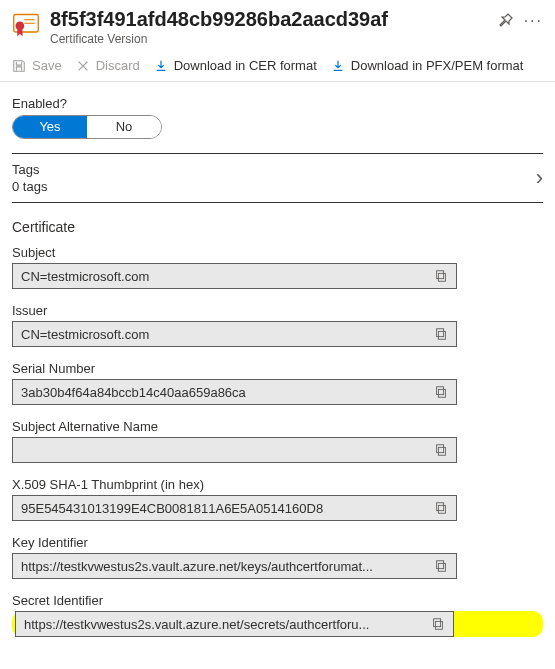 This screenshot has width=555, height=669. I want to click on issuer-field: CN=testmicrosoft.com, so click(234, 334).